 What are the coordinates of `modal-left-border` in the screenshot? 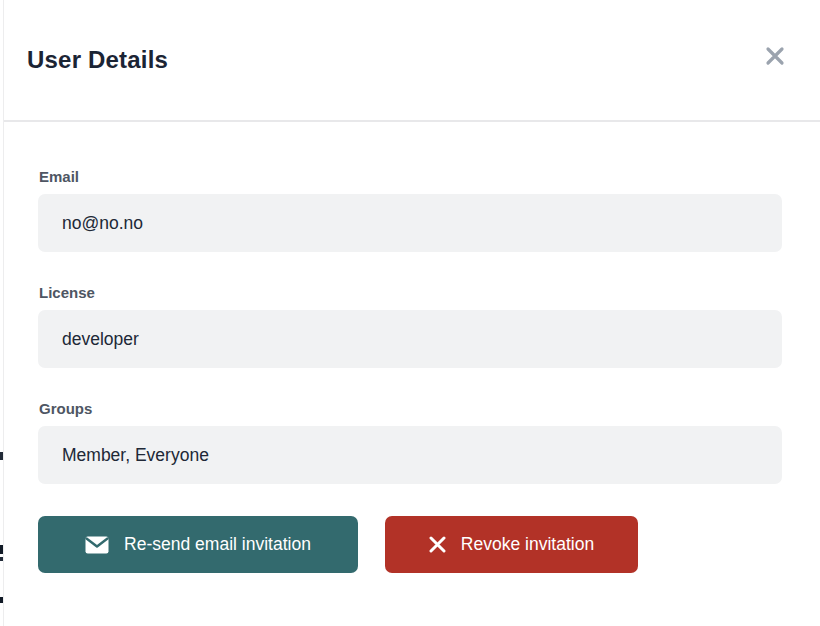 It's located at (4, 313).